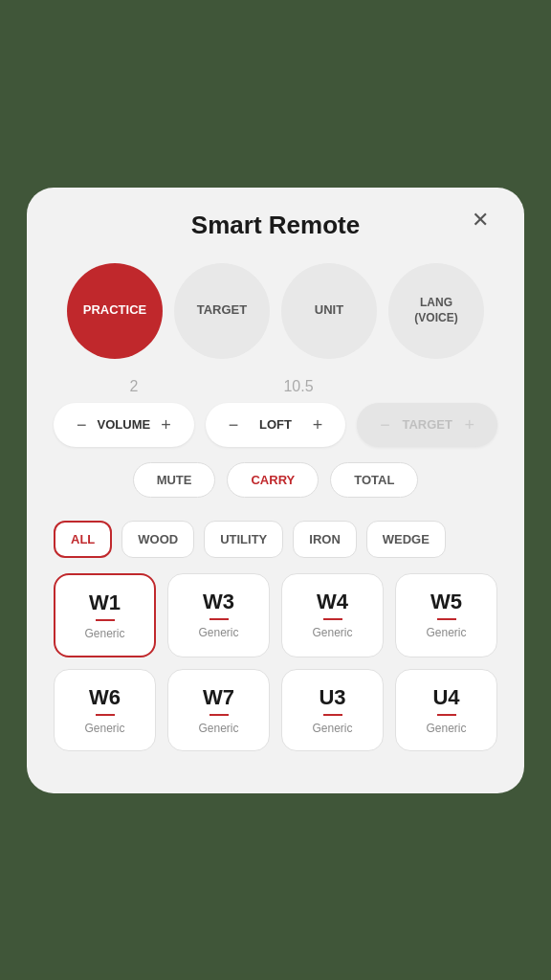 The height and width of the screenshot is (980, 551). Describe the element at coordinates (385, 425) in the screenshot. I see `target-decrease-button: −` at that location.